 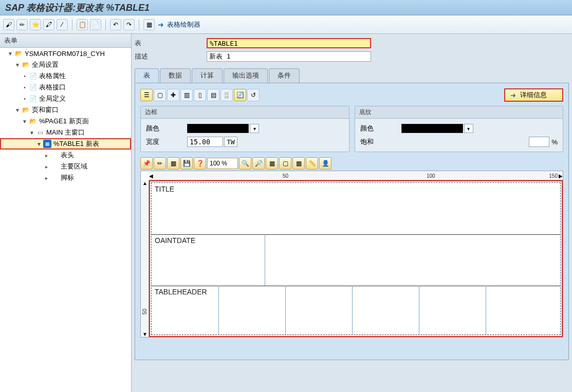 I want to click on shading-sat-input, so click(x=539, y=142).